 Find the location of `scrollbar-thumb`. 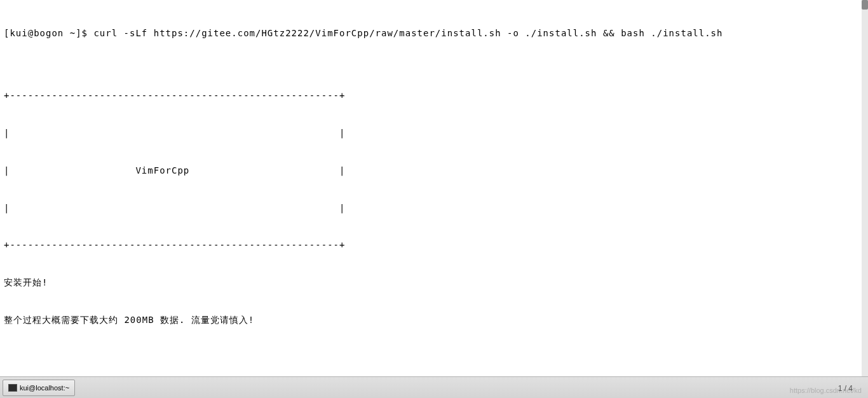

scrollbar-thumb is located at coordinates (865, 5).